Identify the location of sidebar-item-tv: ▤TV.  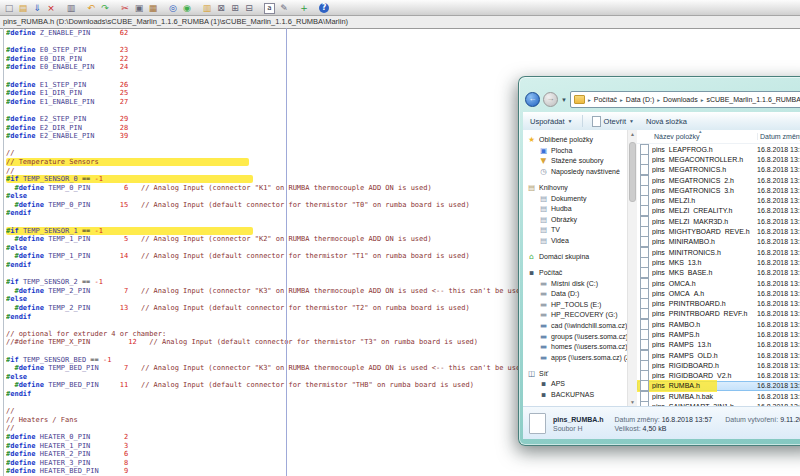
(575, 230).